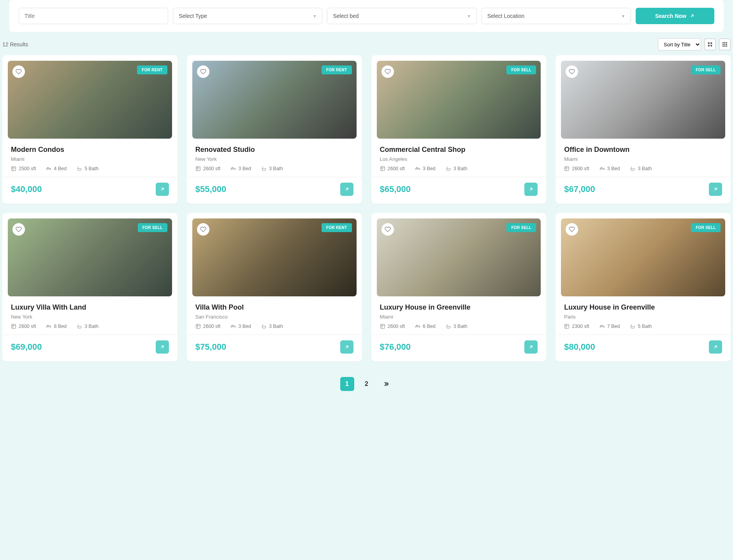 The height and width of the screenshot is (560, 733). I want to click on listing-card: FOR RENT Modern Condos Miami 2500 sft 4 …, so click(90, 129).